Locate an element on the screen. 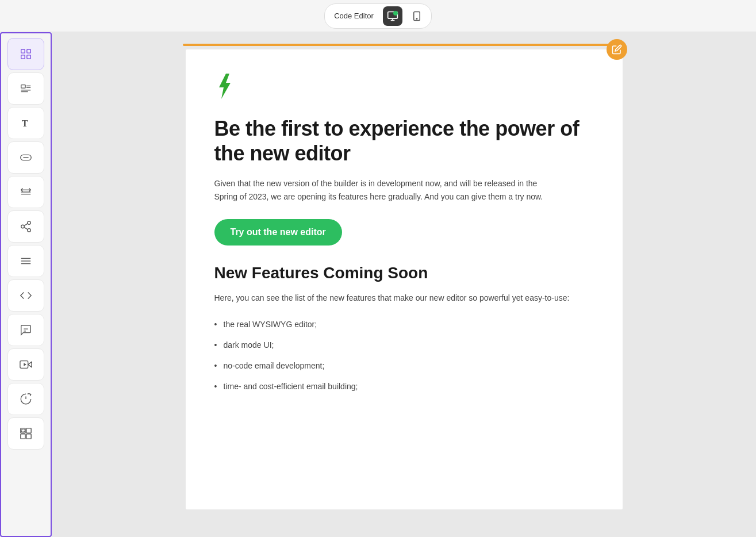 The height and width of the screenshot is (537, 756). email-body-text: Given that the new version of the builde… is located at coordinates (387, 190).